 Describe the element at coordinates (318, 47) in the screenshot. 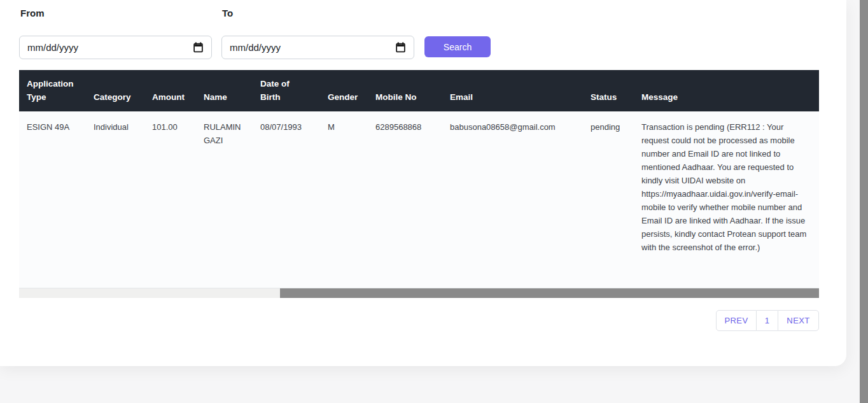

I see `to-date-input: mm/dd/yyyy` at that location.